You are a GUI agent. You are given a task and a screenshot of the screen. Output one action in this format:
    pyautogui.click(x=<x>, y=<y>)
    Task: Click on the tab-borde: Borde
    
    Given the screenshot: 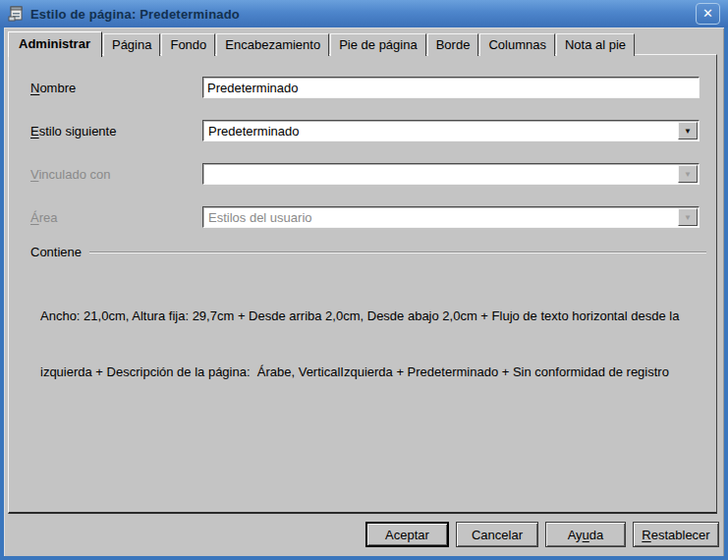 What is the action you would take?
    pyautogui.click(x=454, y=45)
    